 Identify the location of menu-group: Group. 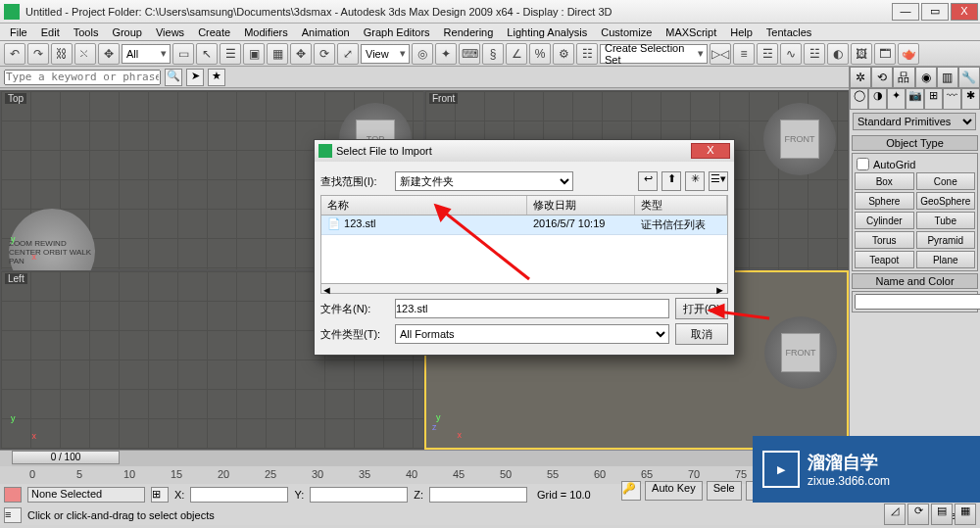
(127, 32).